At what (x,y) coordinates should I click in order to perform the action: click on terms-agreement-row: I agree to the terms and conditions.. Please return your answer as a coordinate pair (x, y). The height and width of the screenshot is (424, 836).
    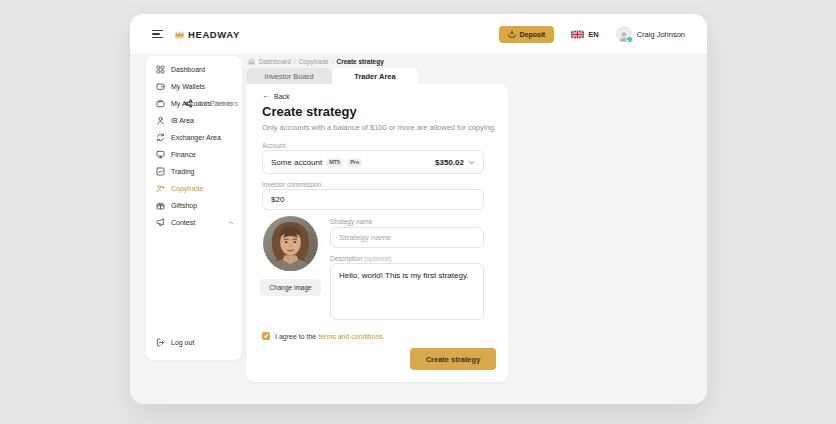
    Looking at the image, I should click on (324, 336).